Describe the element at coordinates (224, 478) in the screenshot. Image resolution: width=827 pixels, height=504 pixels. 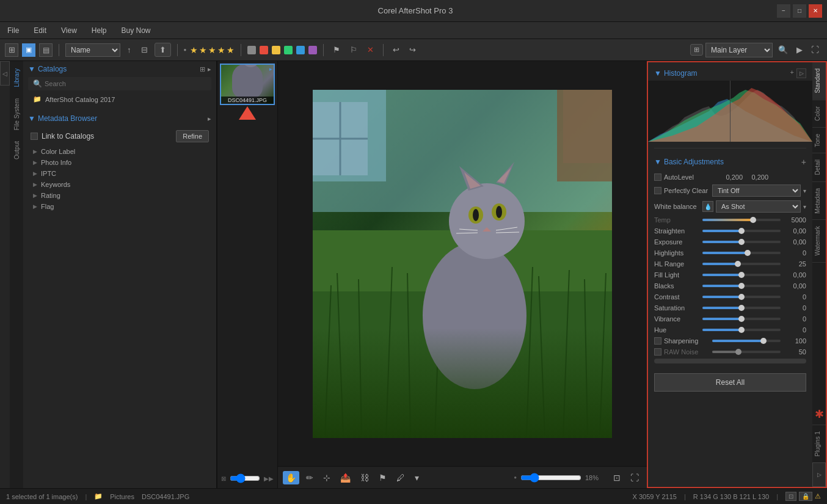
I see `filmstrip-scroll-left: ⊠` at that location.